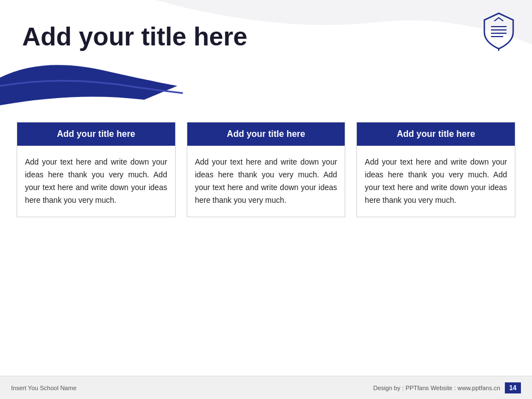 This screenshot has height=399, width=532. I want to click on card-2-body: Add your text here and write down your i…, so click(266, 181).